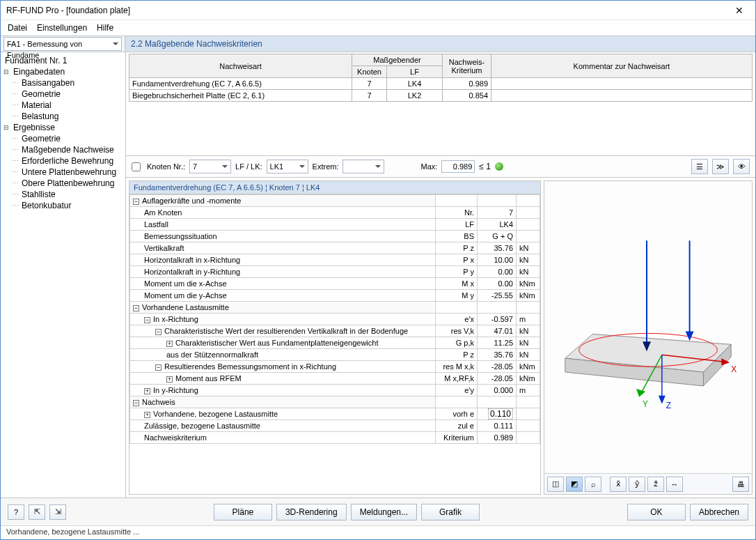 The image size is (756, 540). What do you see at coordinates (668, 406) in the screenshot?
I see `svg-text: Z` at bounding box center [668, 406].